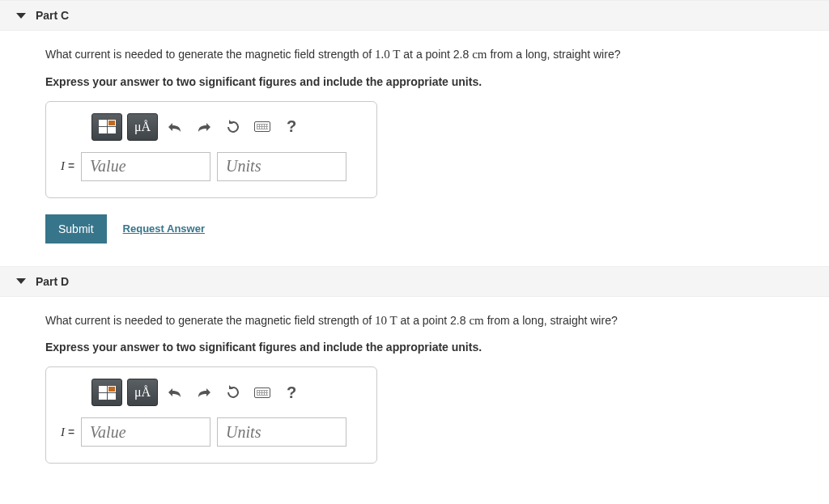 The height and width of the screenshot is (504, 829). I want to click on submit-button: Submit, so click(76, 229).